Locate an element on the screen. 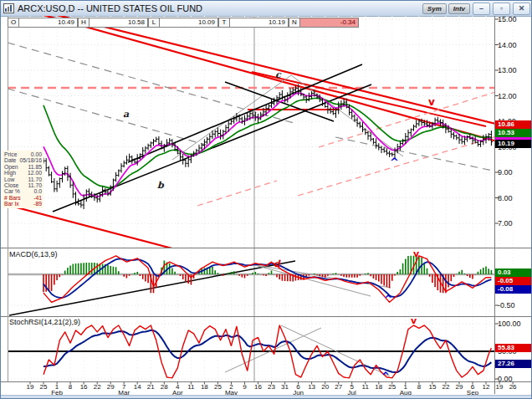 Image resolution: width=532 pixels, height=399 pixels. stoch-axis-tick: 100.00 is located at coordinates (514, 324).